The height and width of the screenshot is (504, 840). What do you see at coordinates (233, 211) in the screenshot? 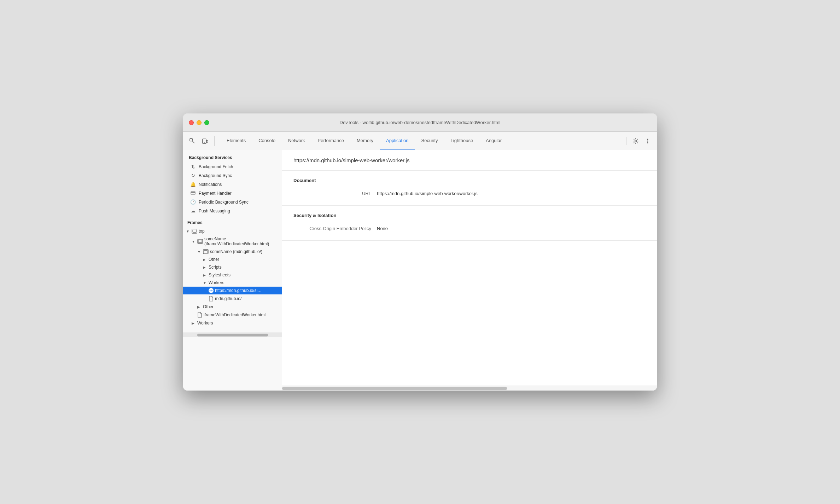
I see `sidebar-item-push-messaging: ☁ Push Messaging` at bounding box center [233, 211].